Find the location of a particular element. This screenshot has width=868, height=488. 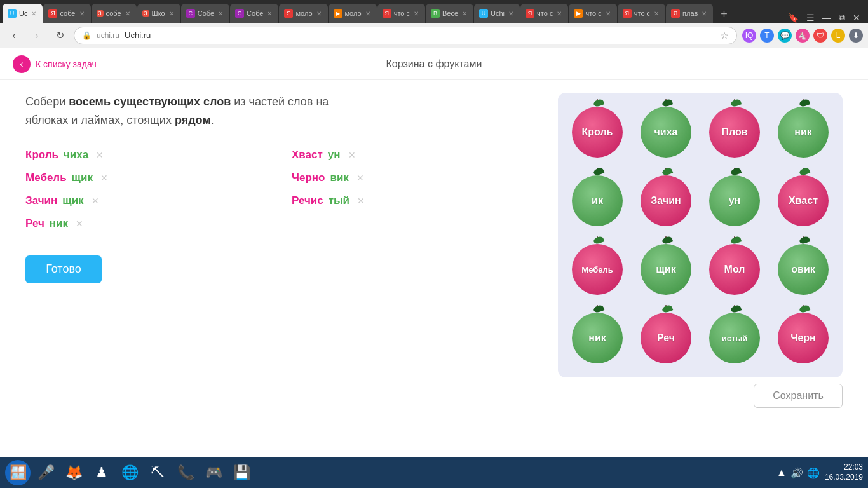

word-second-2: ун is located at coordinates (334, 155).